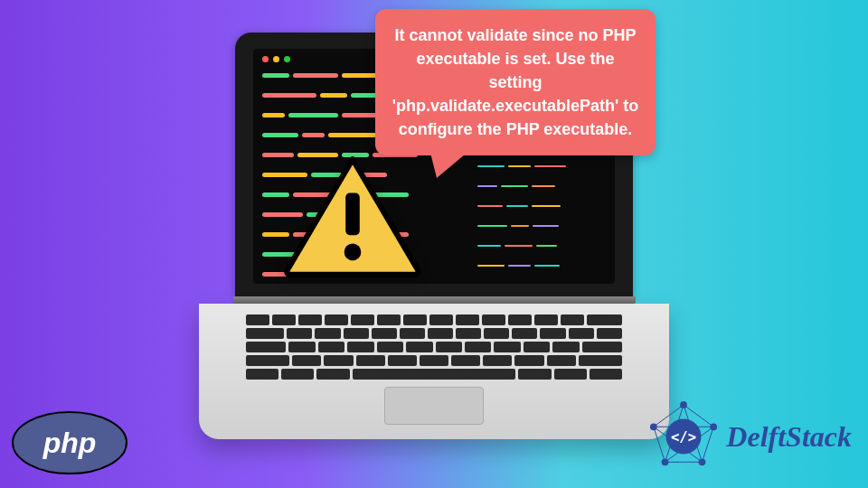  Describe the element at coordinates (70, 443) in the screenshot. I see `php-text: php` at that location.